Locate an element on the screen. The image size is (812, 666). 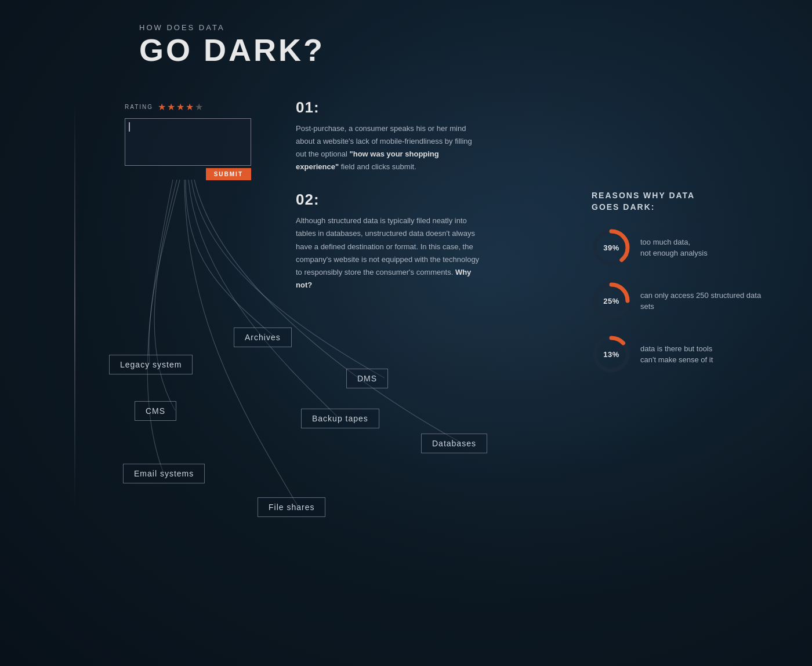
star-5: ★ is located at coordinates (199, 107).